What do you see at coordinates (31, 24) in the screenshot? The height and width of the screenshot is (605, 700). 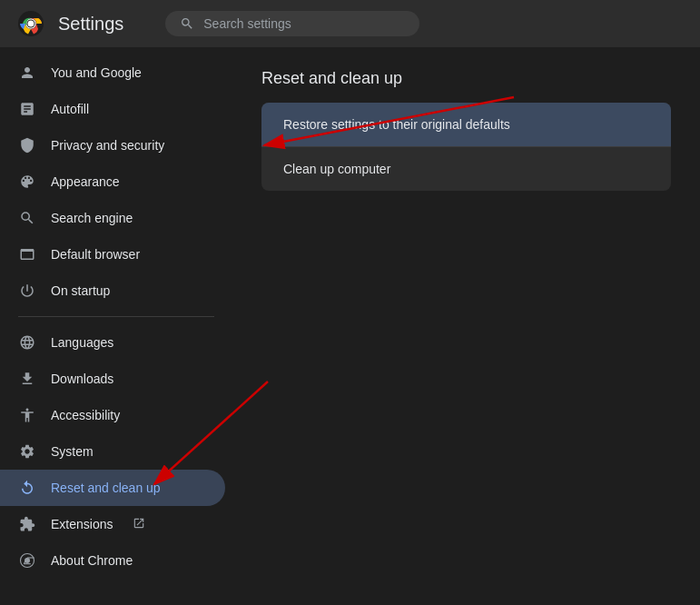 I see `chrome-logo-icon` at bounding box center [31, 24].